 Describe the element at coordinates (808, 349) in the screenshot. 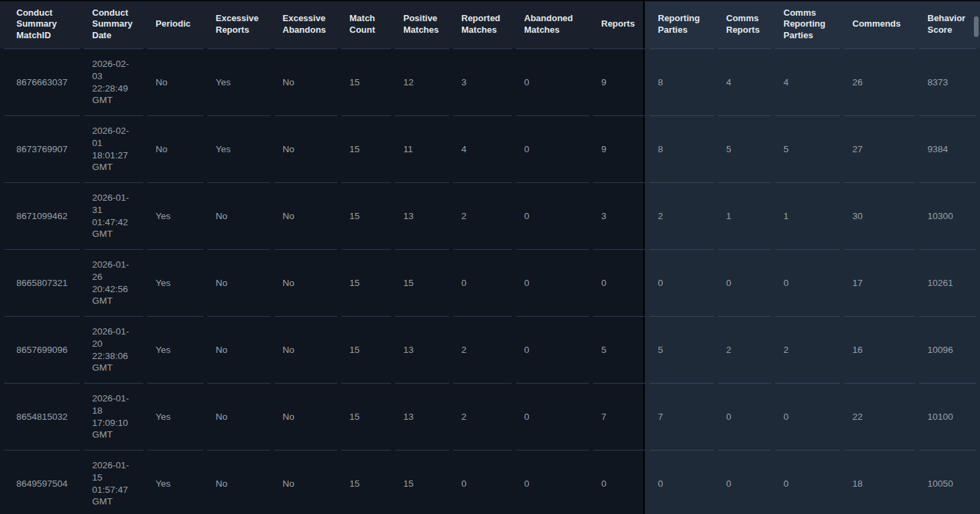

I see `cell-comms-reporting-parties: 2` at that location.